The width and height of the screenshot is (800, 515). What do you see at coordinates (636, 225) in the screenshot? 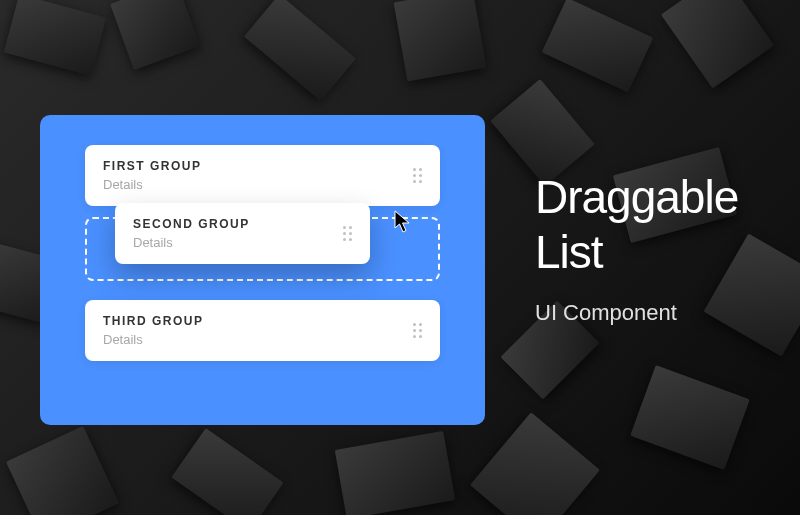
I see `page-title: Draggable List` at bounding box center [636, 225].